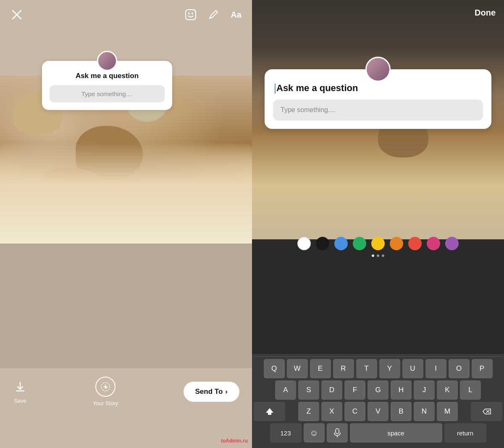  What do you see at coordinates (17, 15) in the screenshot?
I see `close-icon` at bounding box center [17, 15].